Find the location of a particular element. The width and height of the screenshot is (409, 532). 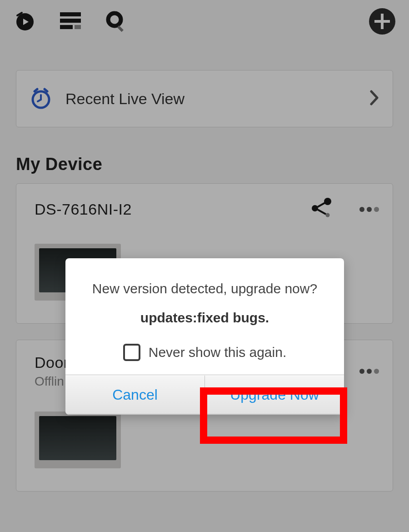

dialog-subtitle: updates:fixed bugs. is located at coordinates (204, 327).